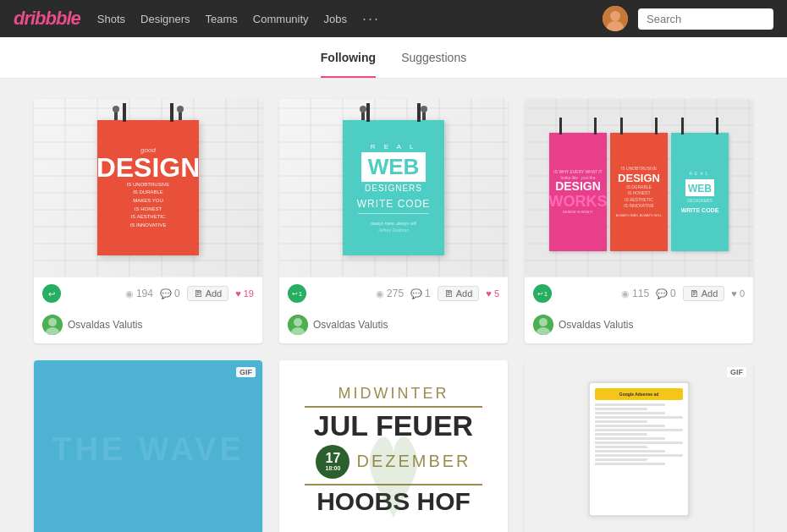 The width and height of the screenshot is (787, 532). What do you see at coordinates (145, 293) in the screenshot?
I see `views-count: 194` at bounding box center [145, 293].